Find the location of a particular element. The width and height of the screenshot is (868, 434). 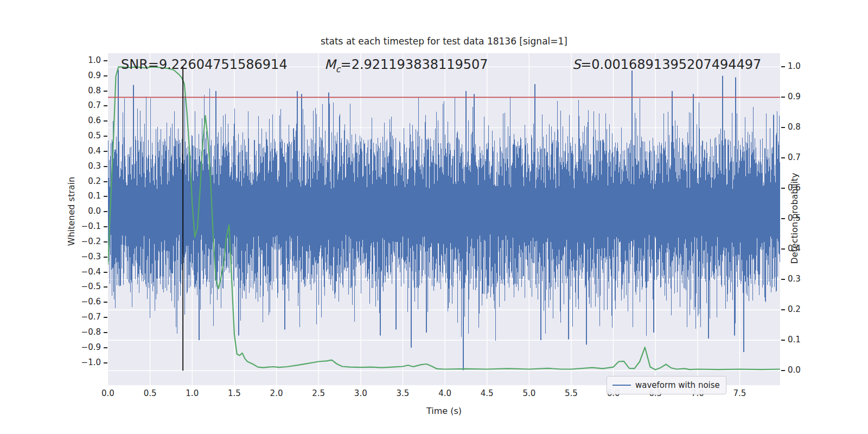

left-tick-label: −0.9 is located at coordinates (88, 347).